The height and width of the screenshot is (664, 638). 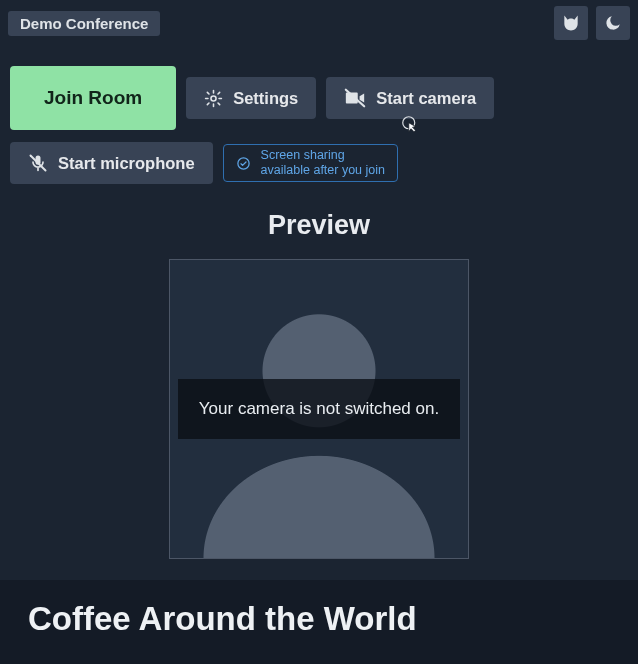 What do you see at coordinates (410, 98) in the screenshot?
I see `start-camera-button: Start camera` at bounding box center [410, 98].